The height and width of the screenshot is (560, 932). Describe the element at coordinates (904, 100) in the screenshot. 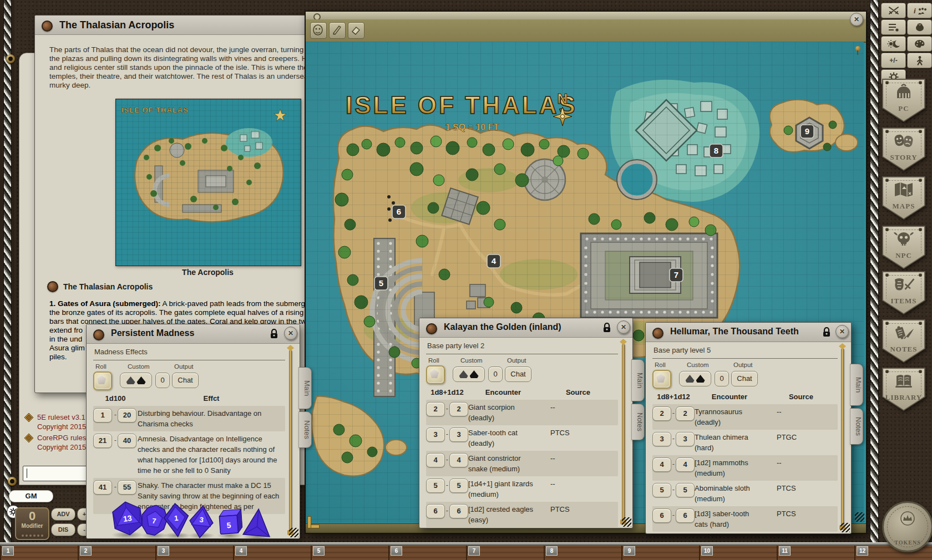

I see `sidebar-item-pc: PC` at that location.